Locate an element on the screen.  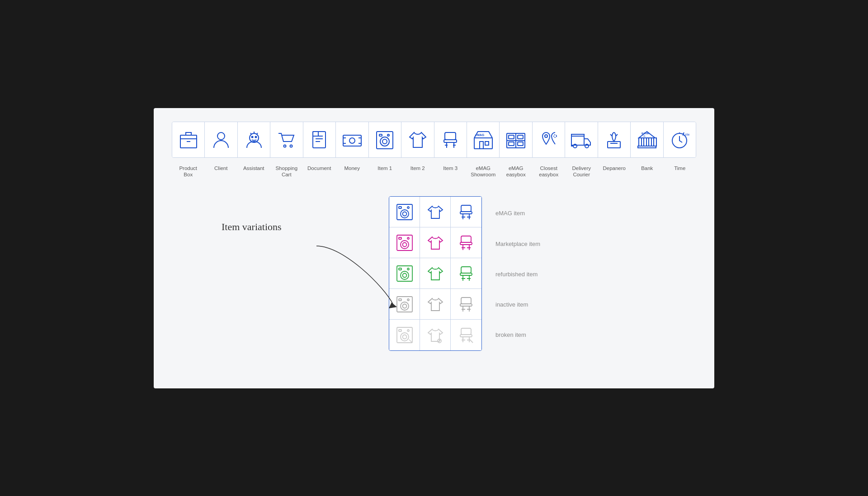
label-client: Client is located at coordinates (222, 172).